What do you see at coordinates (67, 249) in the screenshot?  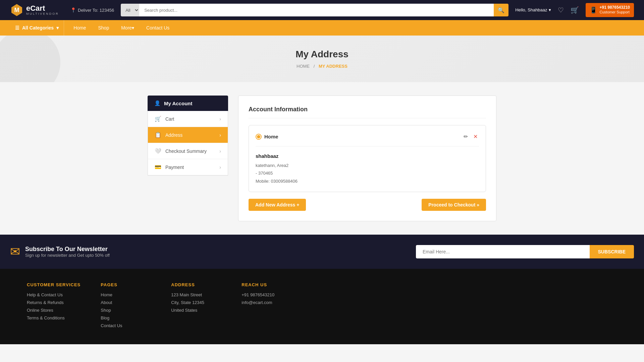 I see `newsletter-title: Subscribe To Our Newsletter` at bounding box center [67, 249].